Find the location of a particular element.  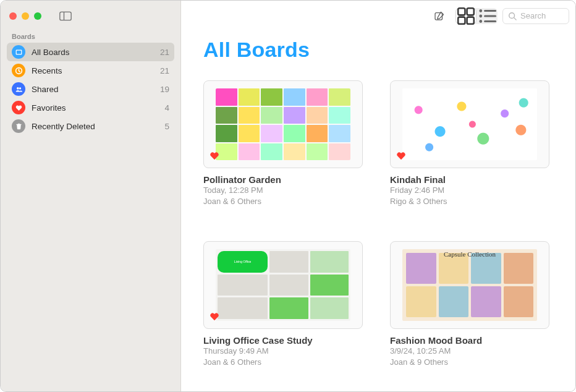

board-title: Kindah Final is located at coordinates (470, 179).